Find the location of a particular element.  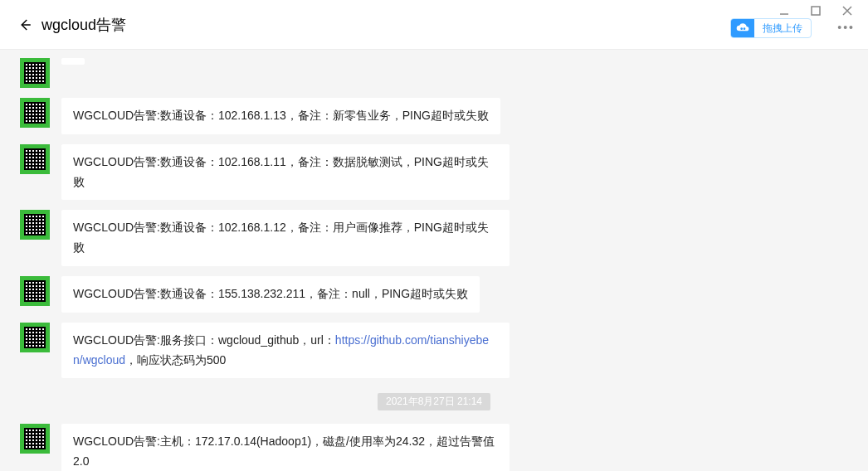

message-bubble: WGCLOUD告警:数通设备：155.138.232.211，备注：null，P… is located at coordinates (271, 294).